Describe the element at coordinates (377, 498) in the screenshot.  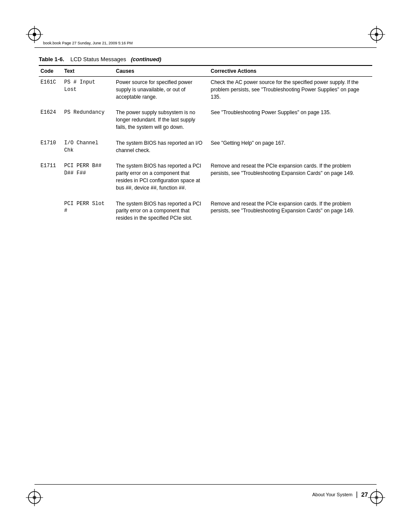
I see `corner-mark-br` at that location.